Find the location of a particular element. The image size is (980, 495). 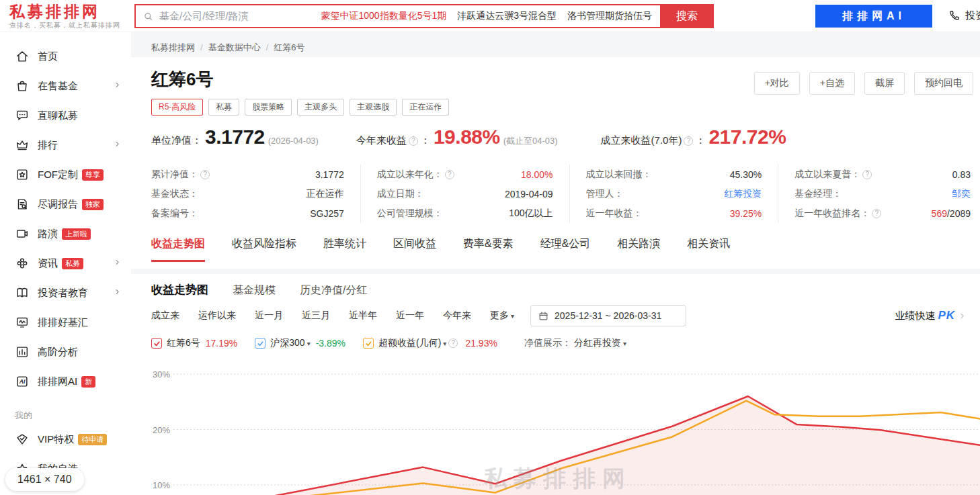

period-近一月: 近一月 is located at coordinates (269, 316).